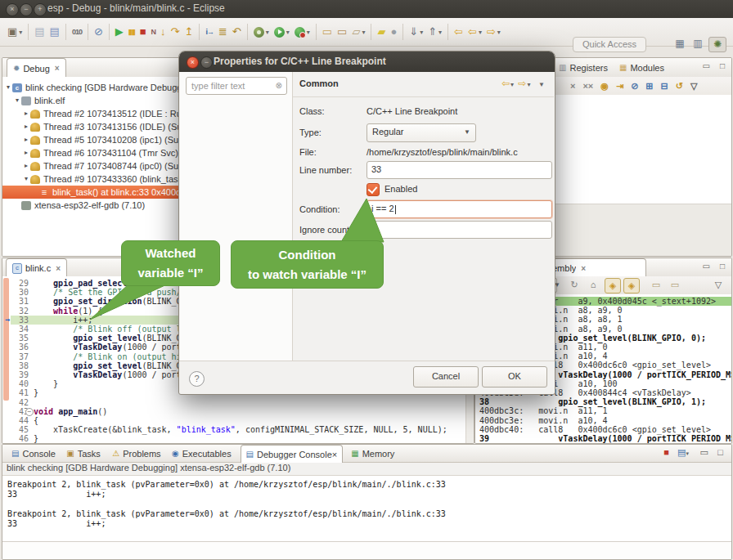 This screenshot has height=560, width=733. I want to click on cancel-button: Cancel, so click(446, 377).